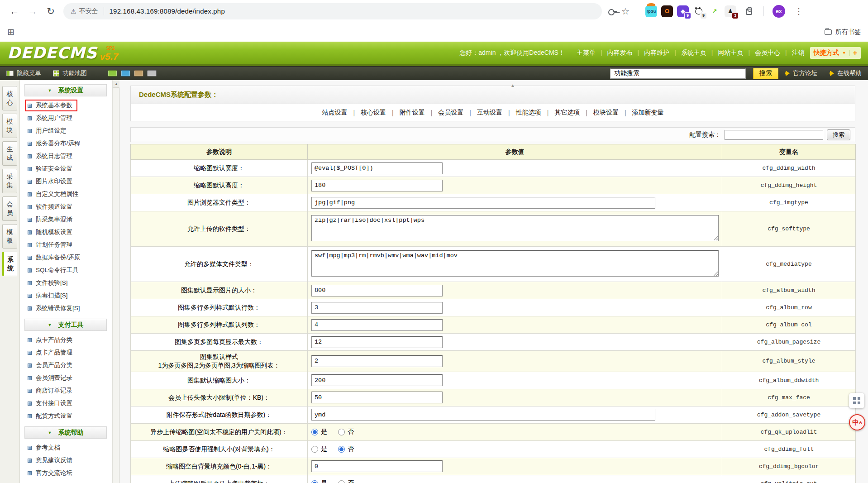 The width and height of the screenshot is (868, 483). Describe the element at coordinates (683, 11) in the screenshot. I see `purple-9-extension-icon: ◆9` at that location.